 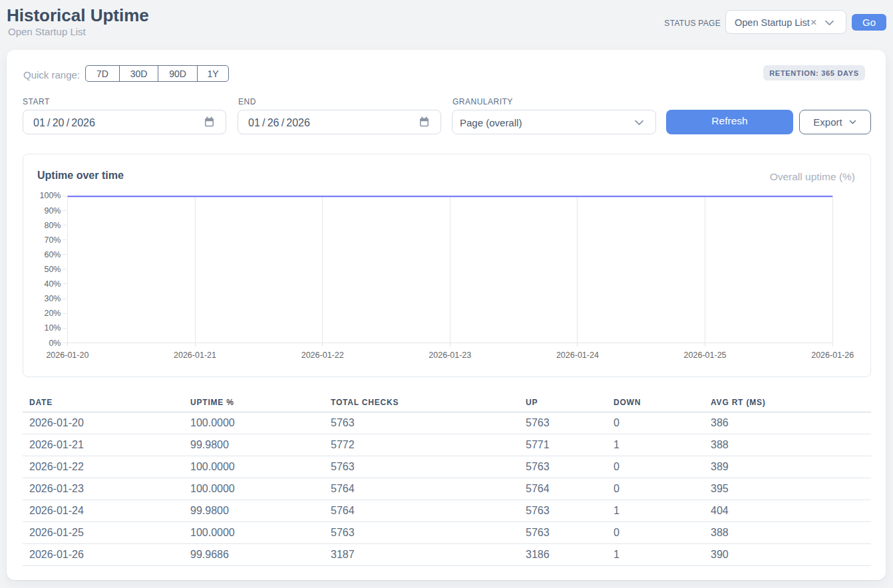 What do you see at coordinates (55, 343) in the screenshot?
I see `svg-text: 0%` at bounding box center [55, 343].